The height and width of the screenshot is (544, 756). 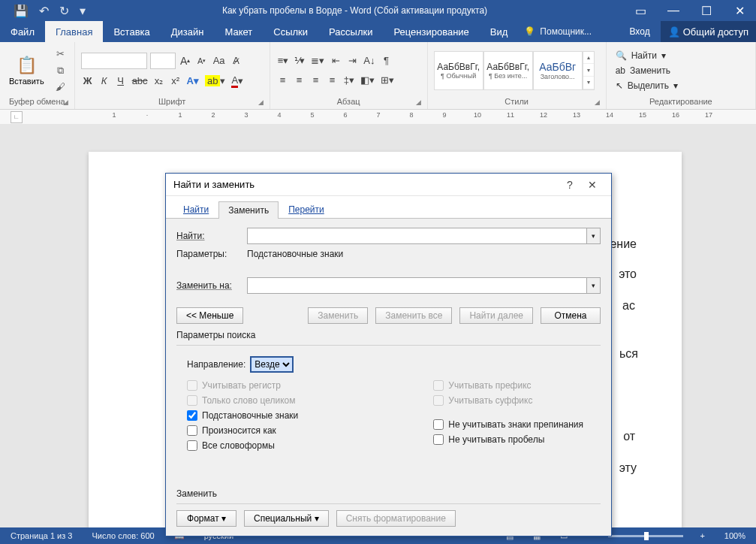 I want to click on styles-expand-icon: ◢, so click(x=598, y=102).